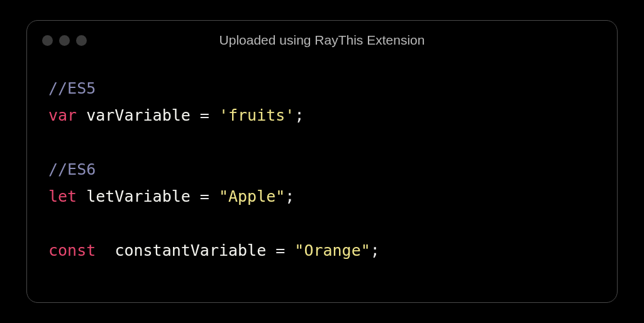  I want to click on keyword-let: let, so click(63, 196).